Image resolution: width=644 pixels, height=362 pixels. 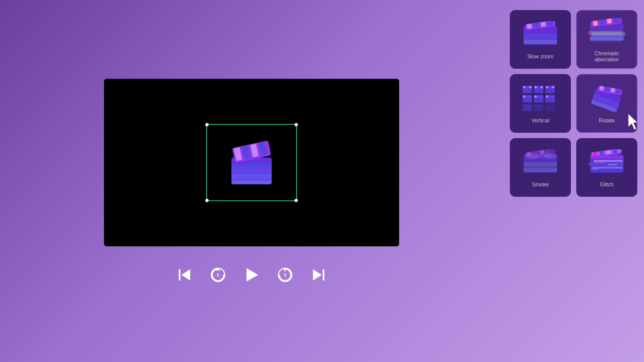 What do you see at coordinates (207, 200) in the screenshot?
I see `handle-bottom-left` at bounding box center [207, 200].